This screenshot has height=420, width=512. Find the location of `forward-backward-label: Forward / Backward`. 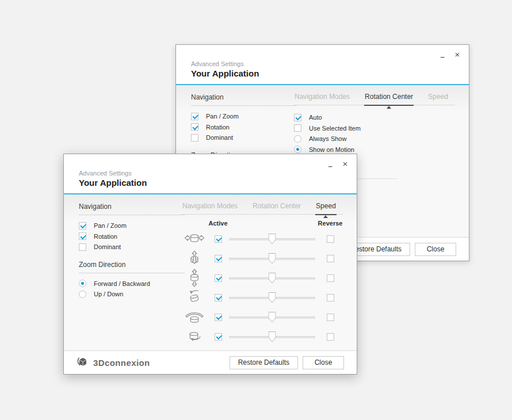

forward-backward-label: Forward / Backward is located at coordinates (122, 284).